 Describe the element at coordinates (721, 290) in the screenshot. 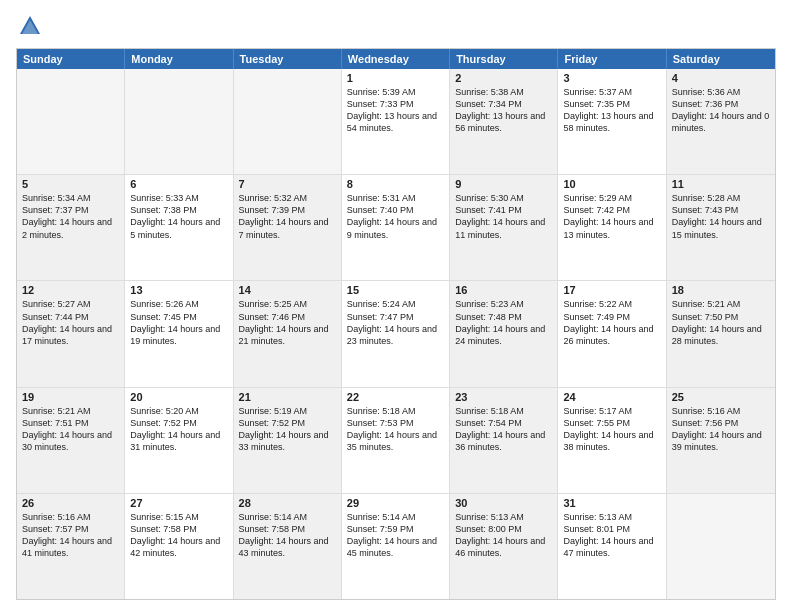

I see `day-number: 18` at that location.